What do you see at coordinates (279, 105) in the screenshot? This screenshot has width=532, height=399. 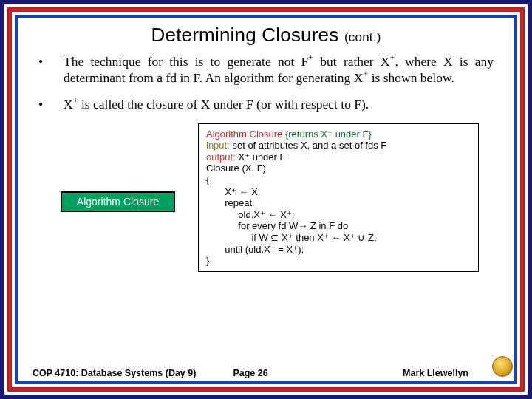 I see `bullet-text-2: X+ is called the closure of X under F (o…` at bounding box center [279, 105].